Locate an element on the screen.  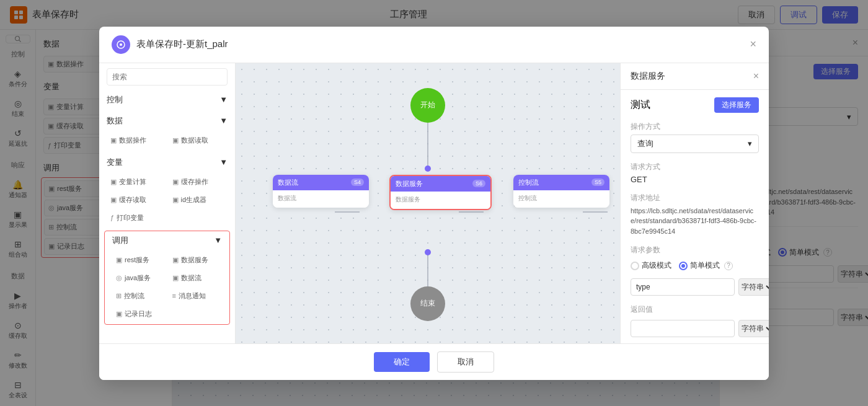
ml-invoke-df-icon: ▣ is located at coordinates (175, 278).